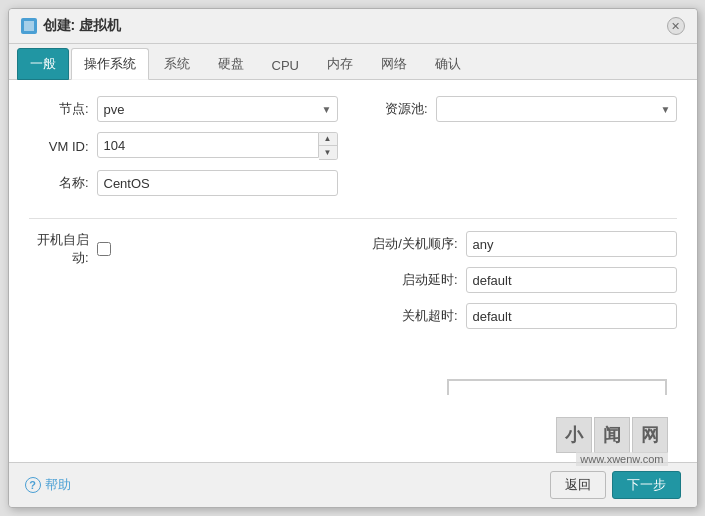 This screenshot has width=705, height=516. What do you see at coordinates (353, 484) in the screenshot?
I see `footer: ? 帮助 返回 下一步` at bounding box center [353, 484].